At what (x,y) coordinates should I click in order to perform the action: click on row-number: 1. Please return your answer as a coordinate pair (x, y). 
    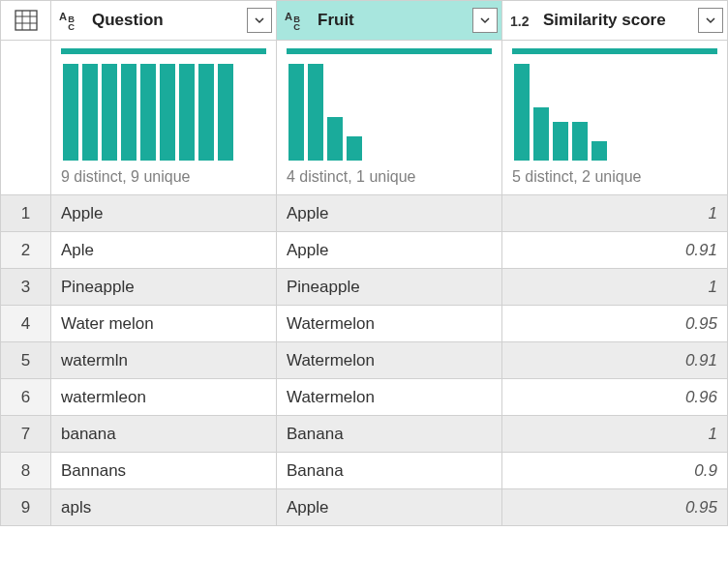
    Looking at the image, I should click on (26, 214).